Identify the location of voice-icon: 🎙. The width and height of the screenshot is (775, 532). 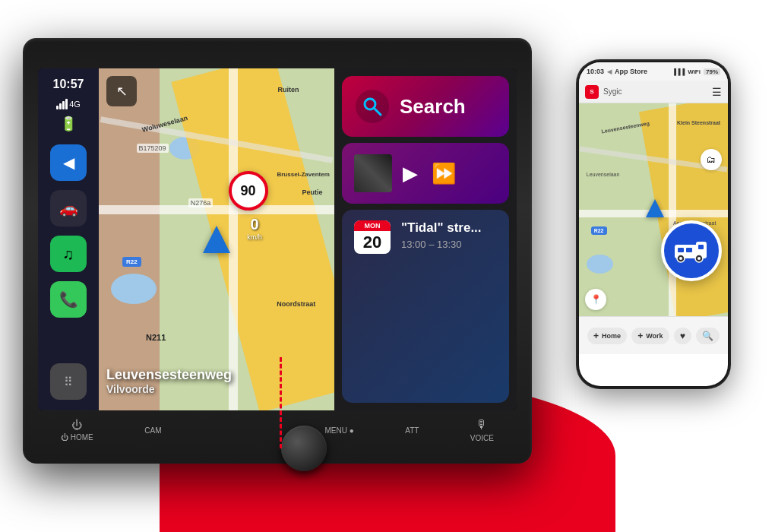
(482, 425).